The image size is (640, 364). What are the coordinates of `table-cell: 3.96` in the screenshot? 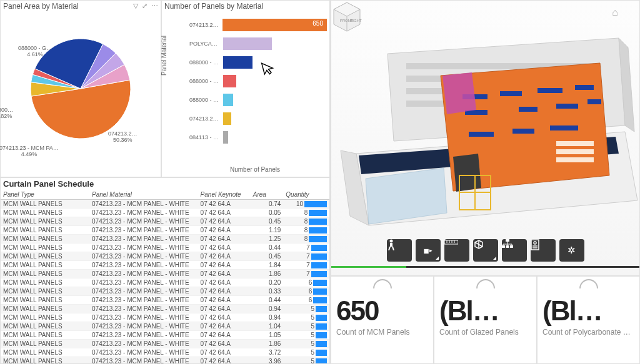 It's located at (268, 361).